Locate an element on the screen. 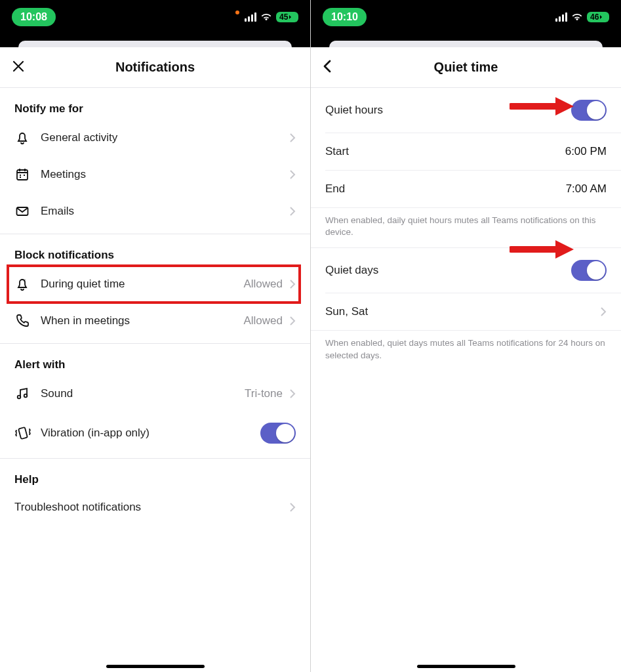  page-title: Quiet time is located at coordinates (466, 67).